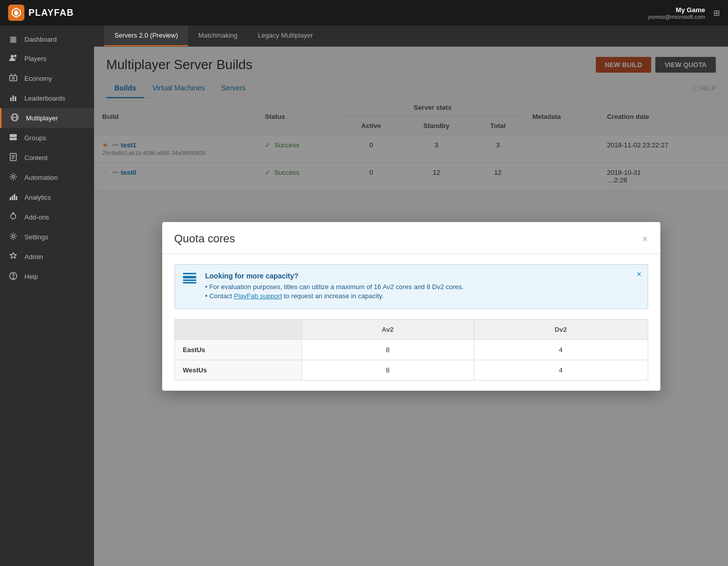  What do you see at coordinates (36, 138) in the screenshot?
I see `sidebar-label-groups: Groups` at bounding box center [36, 138].